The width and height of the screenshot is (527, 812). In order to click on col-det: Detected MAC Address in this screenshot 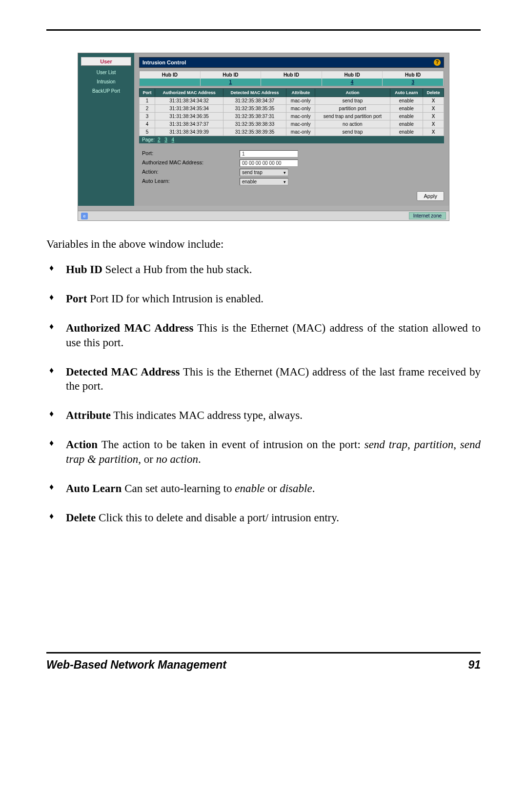, I will do `click(255, 93)`.